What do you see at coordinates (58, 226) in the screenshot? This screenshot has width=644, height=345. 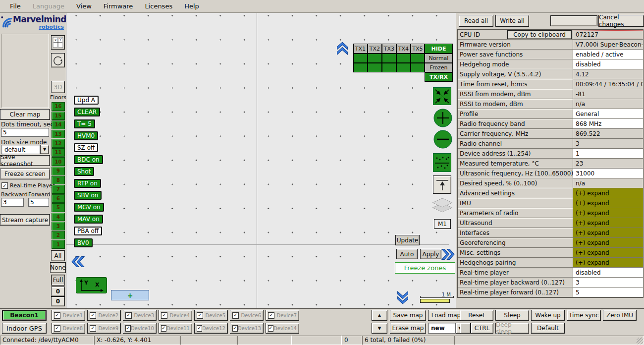 I see `floor-button-3: 3` at bounding box center [58, 226].